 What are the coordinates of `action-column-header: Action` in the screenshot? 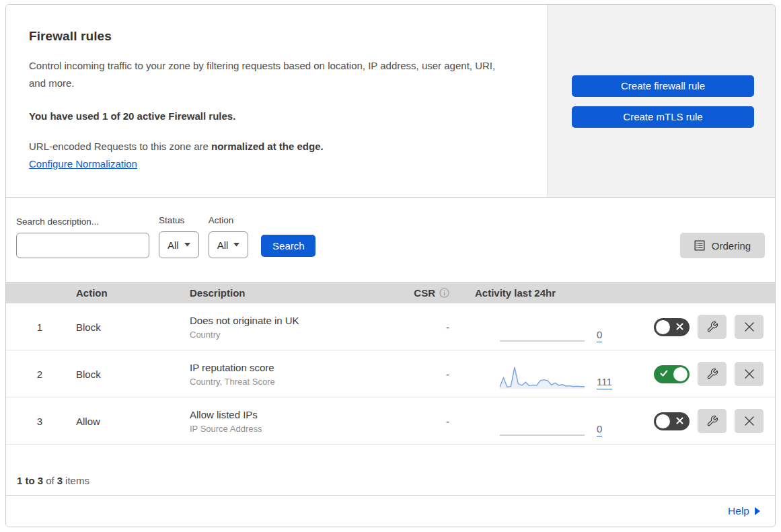 It's located at (129, 293).